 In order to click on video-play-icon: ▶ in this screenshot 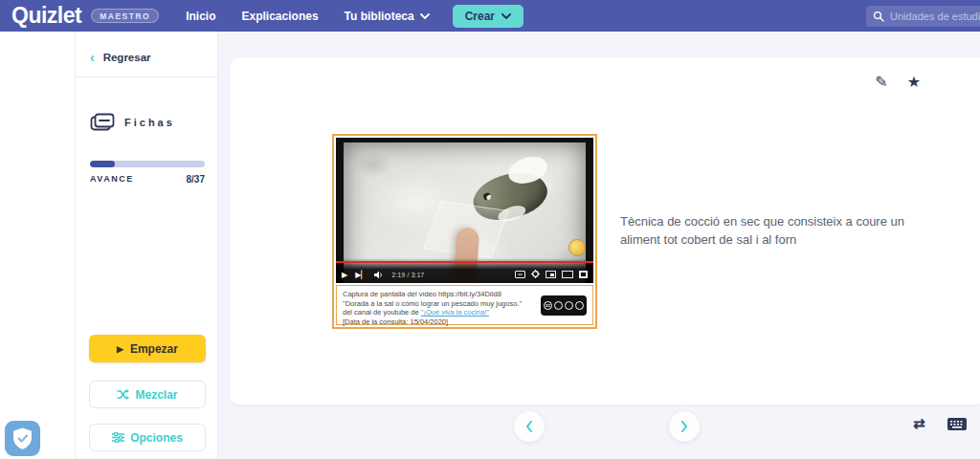, I will do `click(345, 275)`.